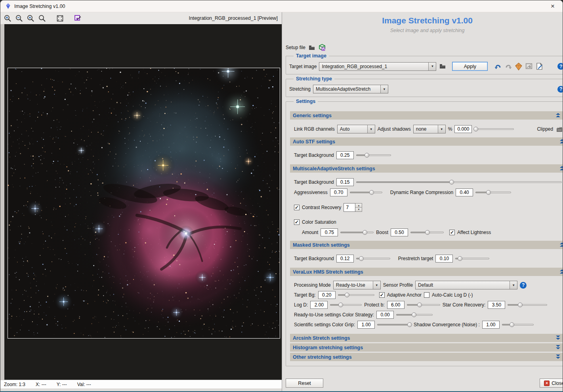 This screenshot has height=392, width=563. What do you see at coordinates (496, 305) in the screenshot?
I see `star-core-input` at bounding box center [496, 305].